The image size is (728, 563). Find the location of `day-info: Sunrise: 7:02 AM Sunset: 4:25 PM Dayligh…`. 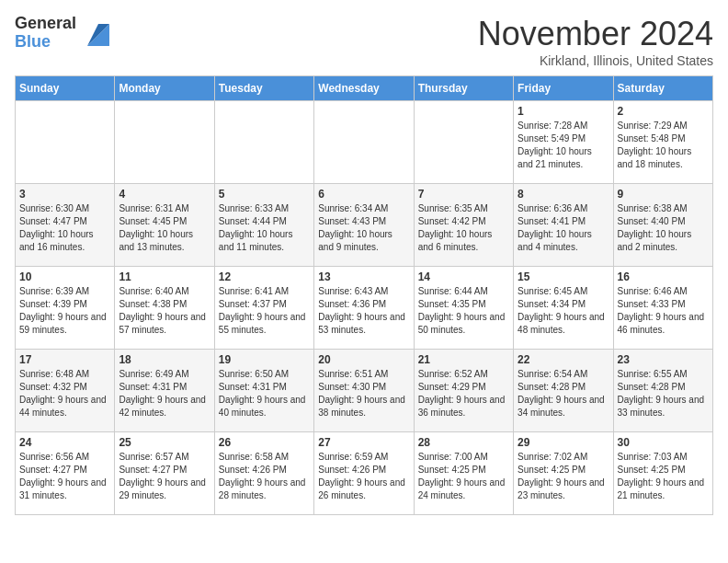

day-info: Sunrise: 7:02 AM Sunset: 4:25 PM Dayligh… is located at coordinates (563, 477).